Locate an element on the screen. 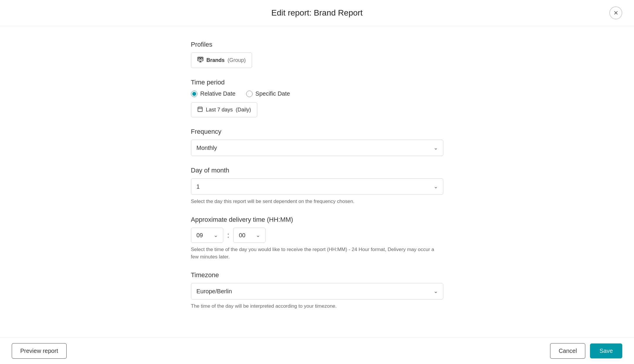  frequency-section: Frequency Daily Weekly Monthly ⌄ is located at coordinates (317, 142).